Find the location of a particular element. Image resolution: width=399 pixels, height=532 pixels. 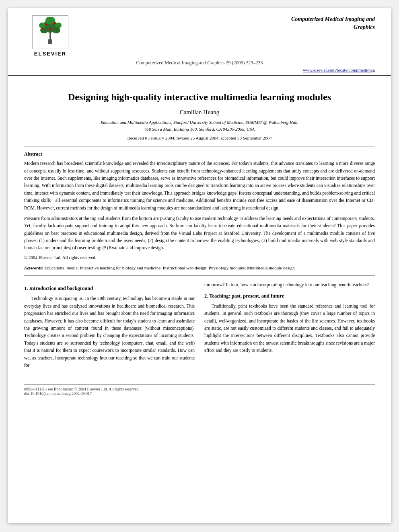

abstract-paragraph-2: Pressure from administrators at the top … is located at coordinates (200, 233).